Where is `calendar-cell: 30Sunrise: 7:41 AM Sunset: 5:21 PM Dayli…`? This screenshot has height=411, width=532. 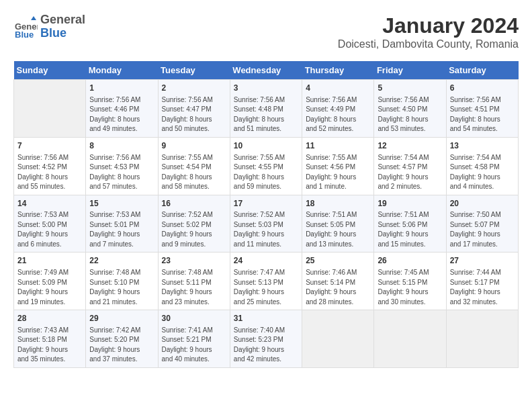
calendar-cell: 30Sunrise: 7:41 AM Sunset: 5:21 PM Dayli… is located at coordinates (193, 339).